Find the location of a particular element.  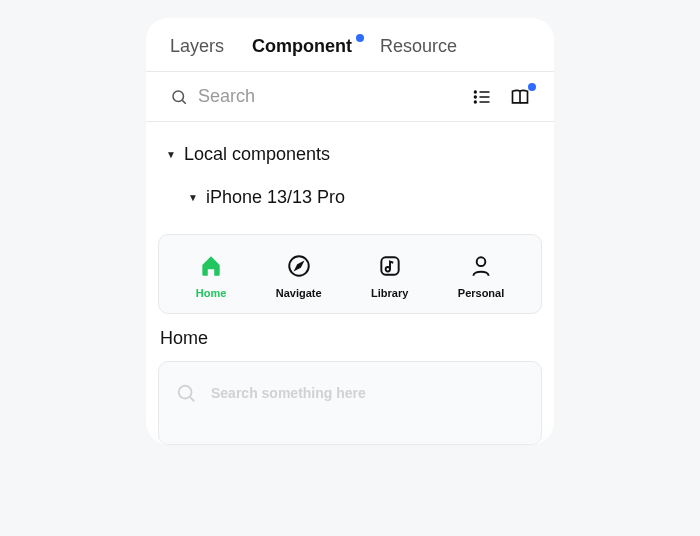

component-tree: ▼ Local components ▼ iPhone 13/13 Pro is located at coordinates (350, 171).